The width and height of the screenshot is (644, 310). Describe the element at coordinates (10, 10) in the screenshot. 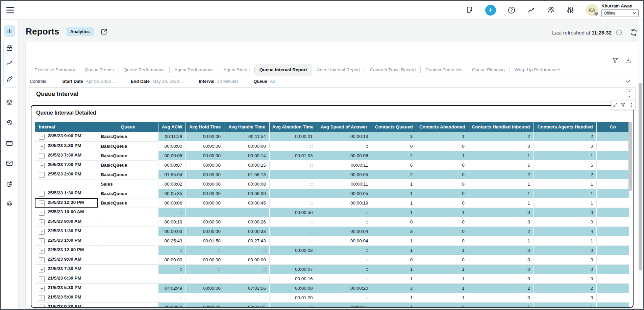

I see `hamburger-menu-icon` at that location.